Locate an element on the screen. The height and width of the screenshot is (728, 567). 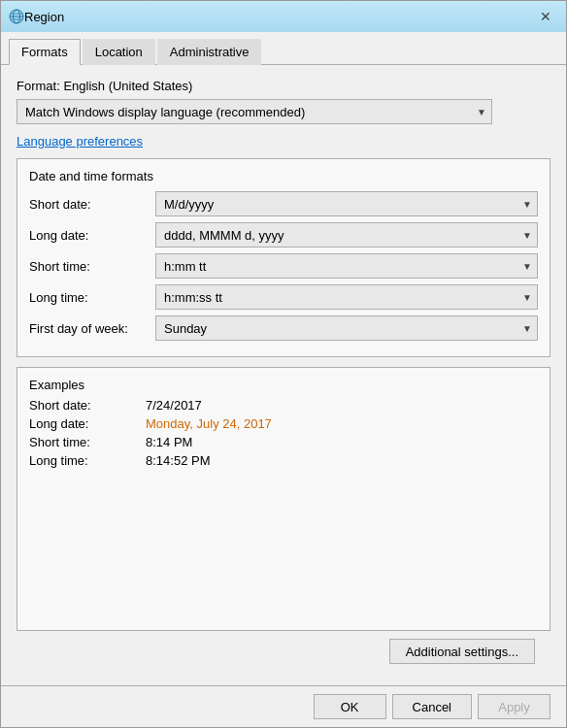
short-time-row: Short time: h:mm tt ▼ is located at coordinates (284, 266).